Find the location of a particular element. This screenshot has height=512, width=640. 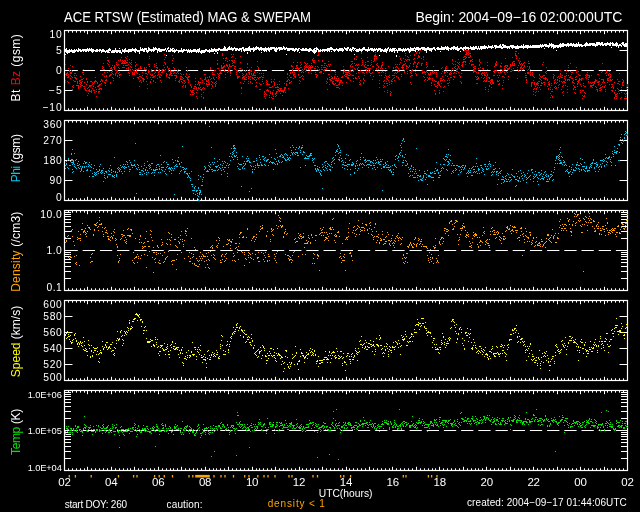

svg-text: 580 is located at coordinates (52, 316).